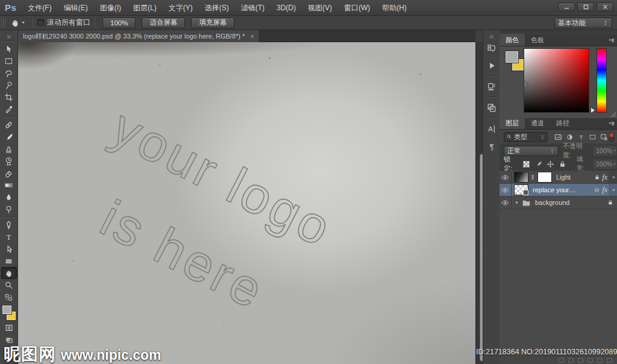 The image size is (617, 364). What do you see at coordinates (563, 123) in the screenshot?
I see `panel-tab-3: 路径` at bounding box center [563, 123].